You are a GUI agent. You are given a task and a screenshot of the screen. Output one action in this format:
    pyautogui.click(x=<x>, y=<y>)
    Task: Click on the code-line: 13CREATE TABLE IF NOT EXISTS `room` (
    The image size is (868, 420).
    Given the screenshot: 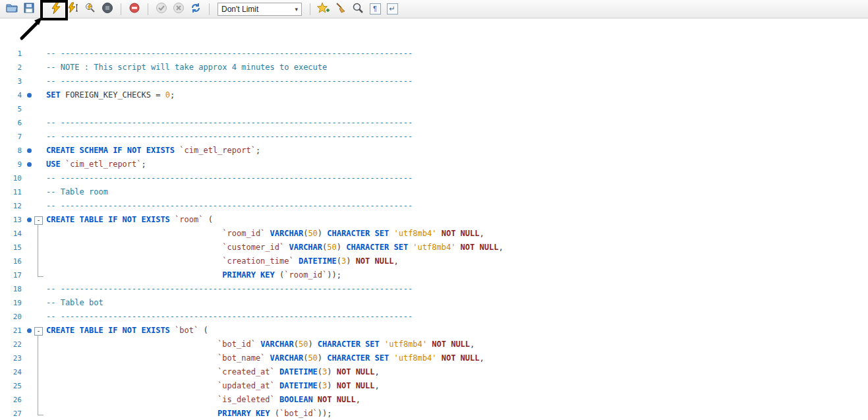 What is the action you would take?
    pyautogui.click(x=434, y=220)
    